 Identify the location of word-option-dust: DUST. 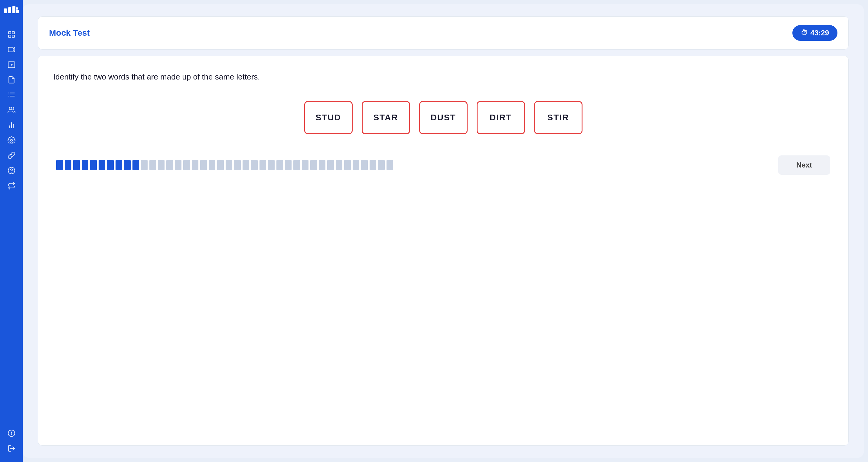
(443, 118).